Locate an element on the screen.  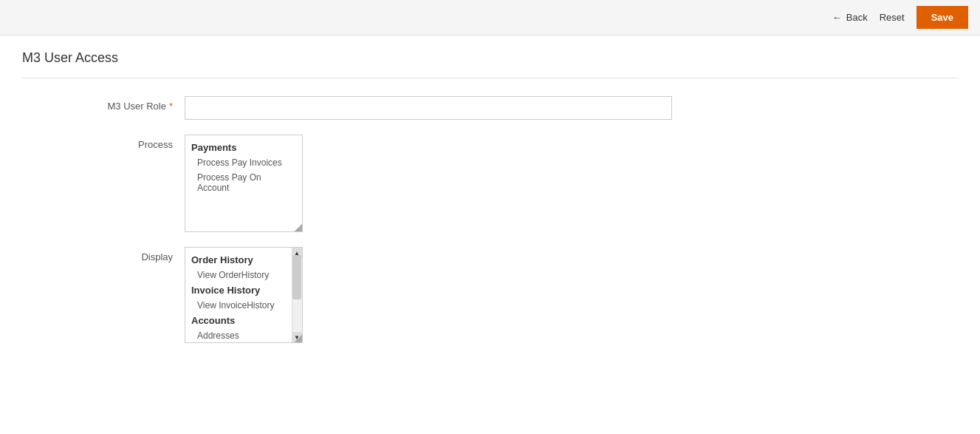
display-resize-handle is located at coordinates (298, 339).